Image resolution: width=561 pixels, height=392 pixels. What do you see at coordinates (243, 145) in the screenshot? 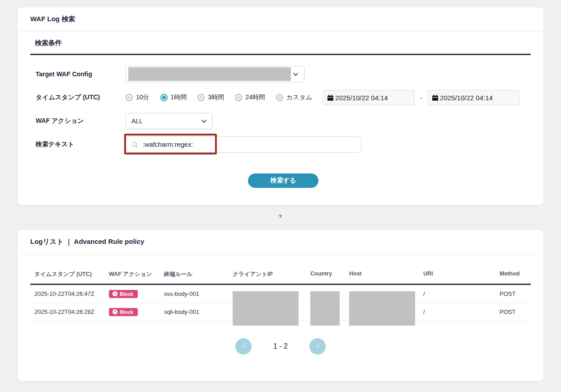
I see `search-text-input: :wafcharm:regex:` at bounding box center [243, 145].